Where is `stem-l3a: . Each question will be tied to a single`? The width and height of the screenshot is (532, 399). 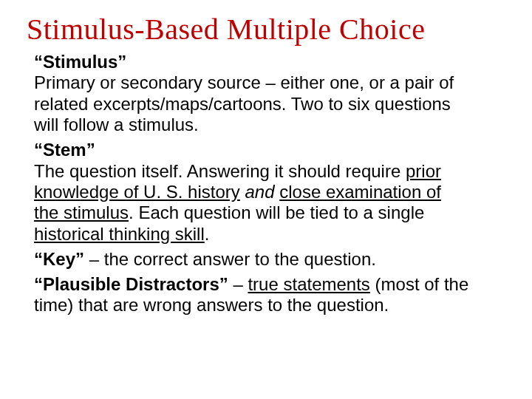
stem-l3a: . Each question will be tied to a single is located at coordinates (276, 213).